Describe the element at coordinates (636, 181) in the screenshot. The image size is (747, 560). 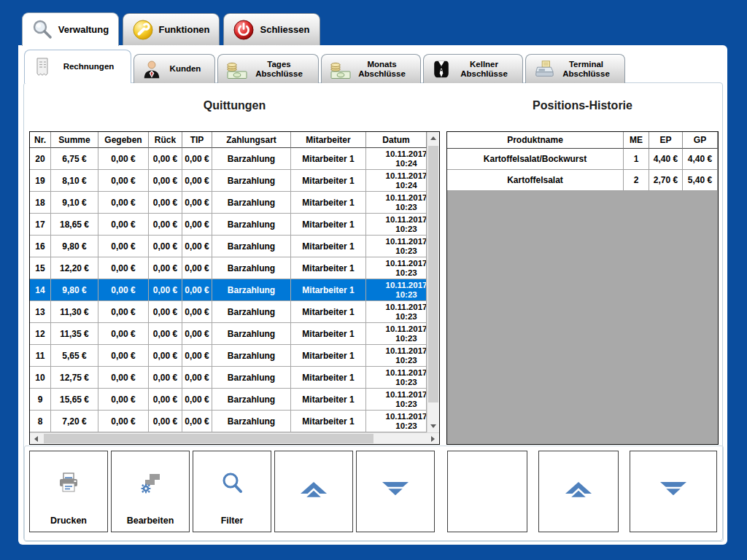
I see `table-cell: 2` at that location.